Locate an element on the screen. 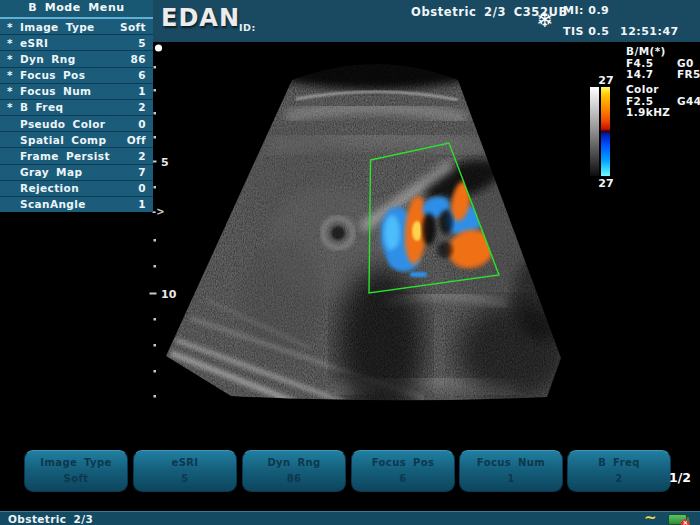 The width and height of the screenshot is (700, 525). focus-position-marker-icon: -> is located at coordinates (158, 212).